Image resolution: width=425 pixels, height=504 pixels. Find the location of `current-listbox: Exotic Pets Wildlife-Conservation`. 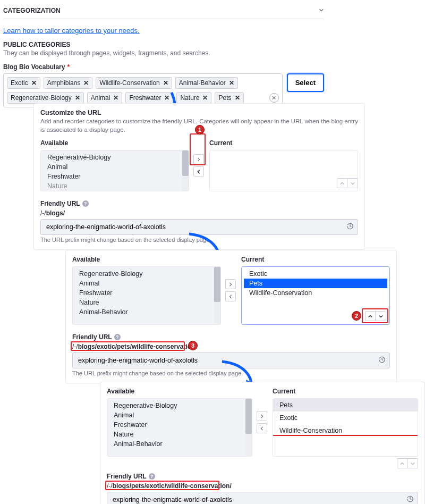

current-listbox: Exotic Pets Wildlife-Conservation is located at coordinates (316, 296).